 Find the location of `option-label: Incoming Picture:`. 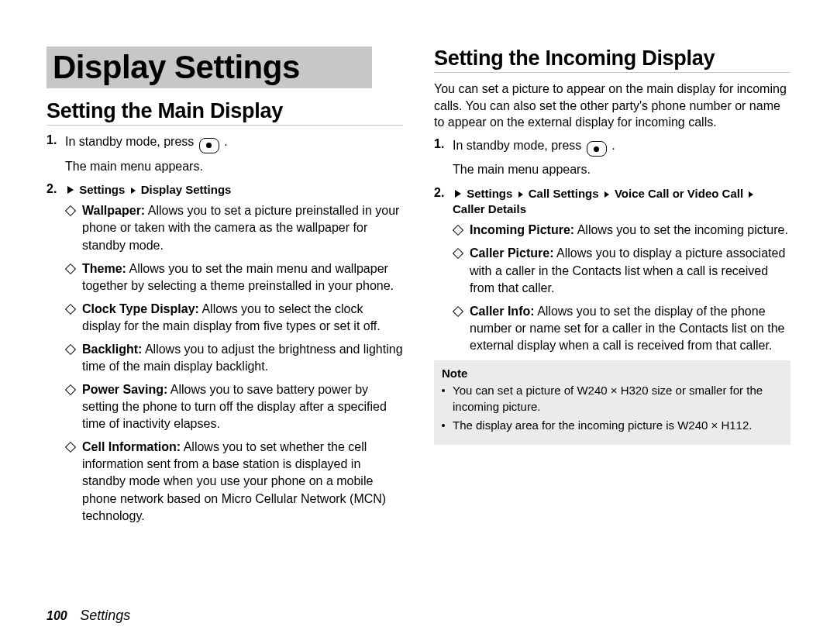

option-label: Incoming Picture: is located at coordinates (522, 229).